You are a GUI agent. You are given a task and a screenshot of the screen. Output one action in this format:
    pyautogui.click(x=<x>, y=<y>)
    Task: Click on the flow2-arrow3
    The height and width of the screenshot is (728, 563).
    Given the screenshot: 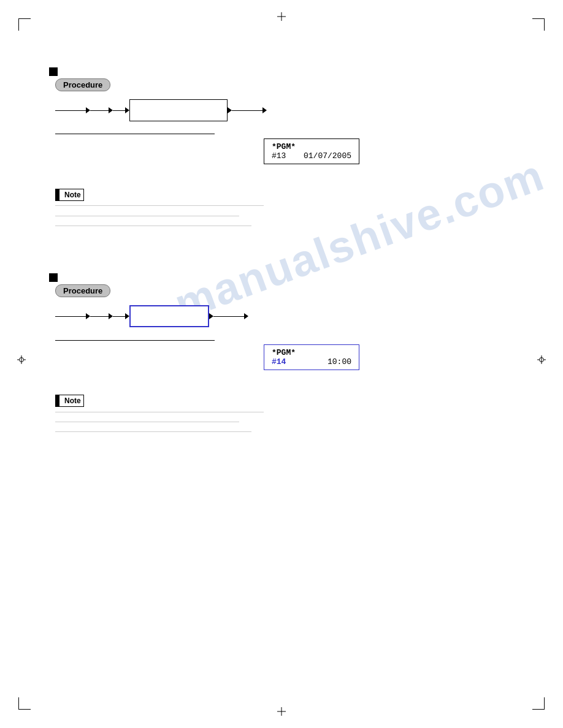 What is the action you would take?
    pyautogui.click(x=128, y=316)
    